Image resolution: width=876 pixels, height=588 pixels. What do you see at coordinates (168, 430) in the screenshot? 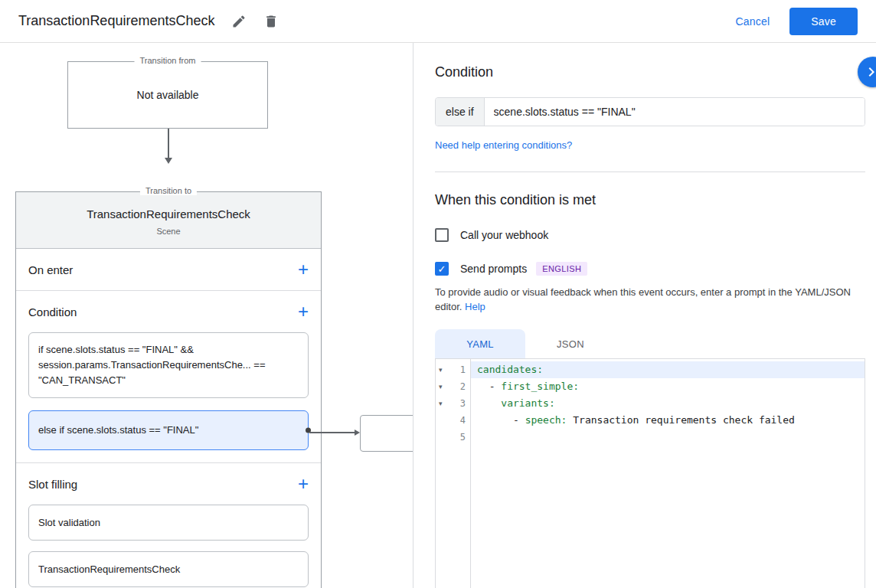
I see `condition-item-selected: else if scene.slots.status == "FINAL"` at bounding box center [168, 430].